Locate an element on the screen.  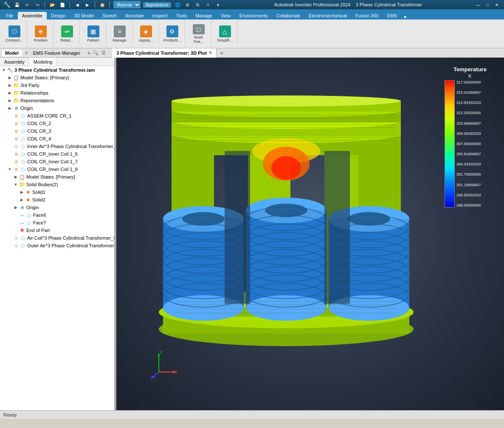
tree-item-solid1: ▶ ■ Solid1 is located at coordinates (57, 192).